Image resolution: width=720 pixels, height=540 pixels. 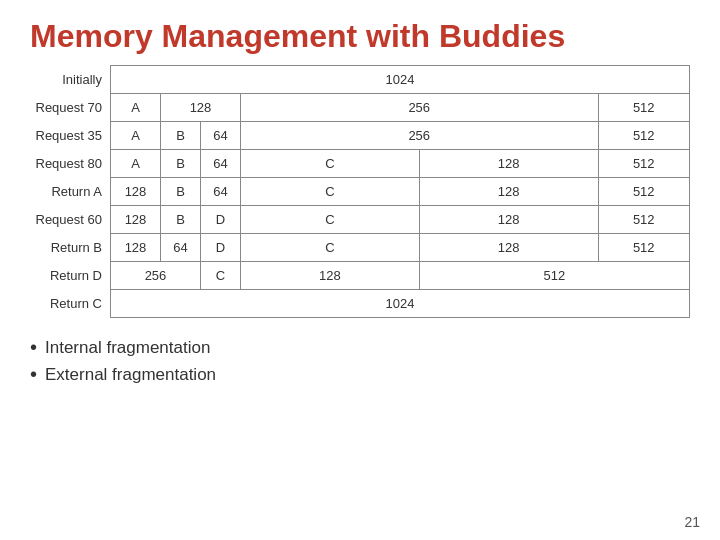 What do you see at coordinates (508, 164) in the screenshot?
I see `cell-r80-128: 128` at bounding box center [508, 164].